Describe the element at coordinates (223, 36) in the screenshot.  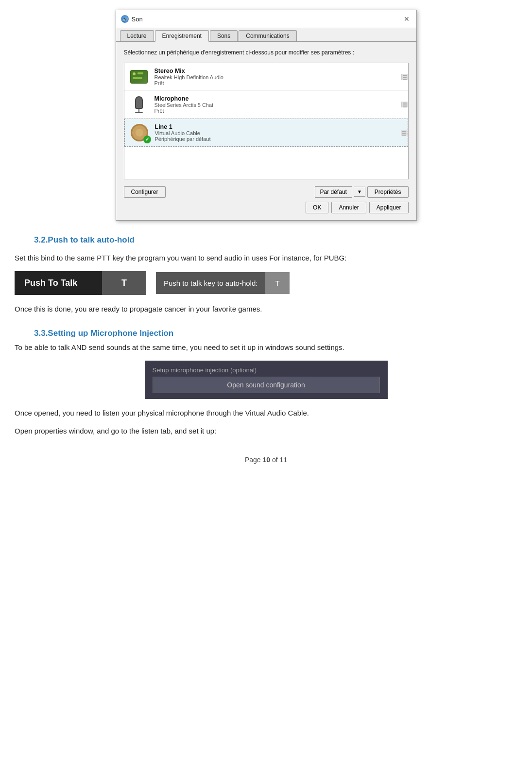
I see `tab-sons: Sons` at that location.